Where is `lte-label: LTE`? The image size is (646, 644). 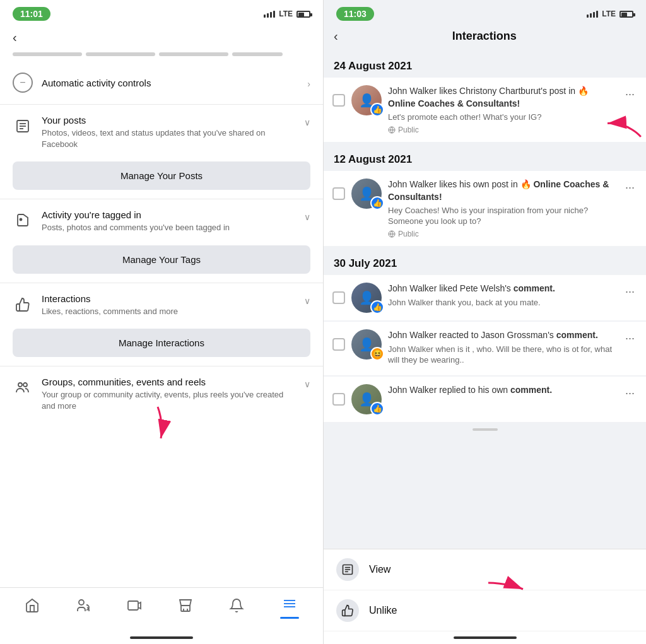 lte-label: LTE is located at coordinates (286, 14).